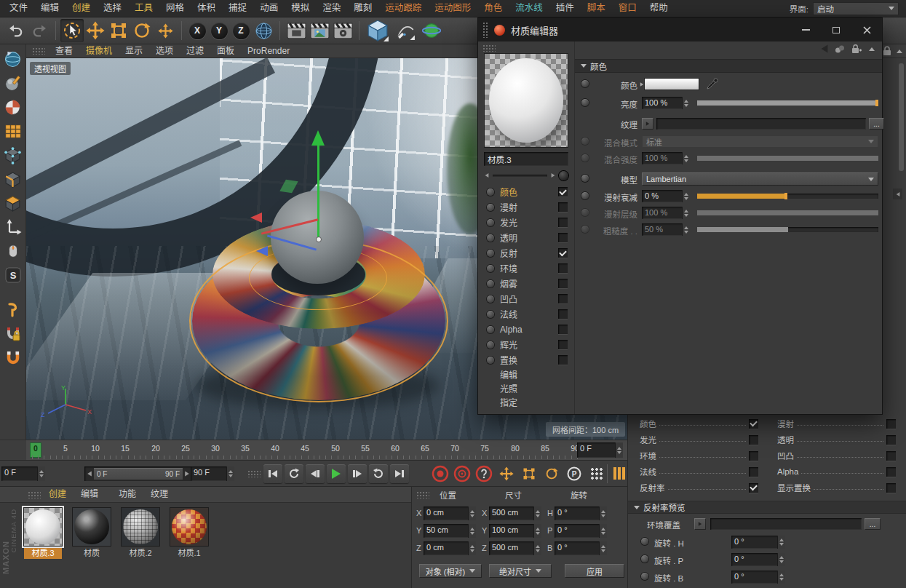 The image size is (906, 588). Describe the element at coordinates (140, 527) in the screenshot. I see `material-thumbnail` at that location.